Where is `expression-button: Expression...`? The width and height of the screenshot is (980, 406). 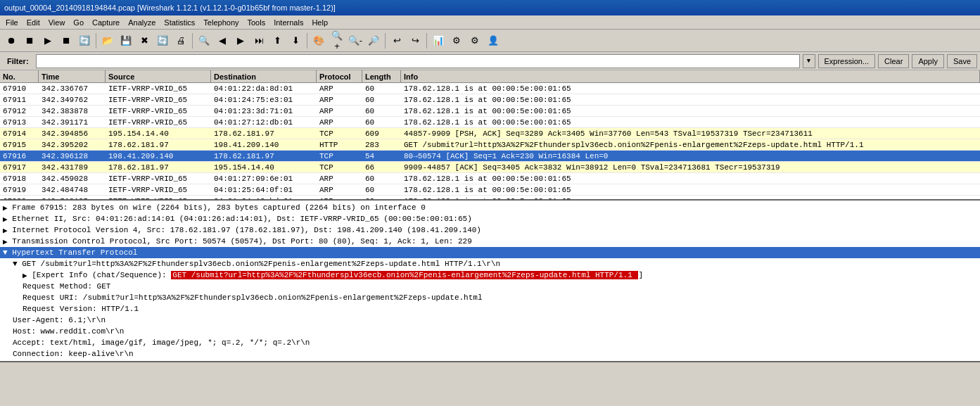
expression-button: Expression... is located at coordinates (847, 61).